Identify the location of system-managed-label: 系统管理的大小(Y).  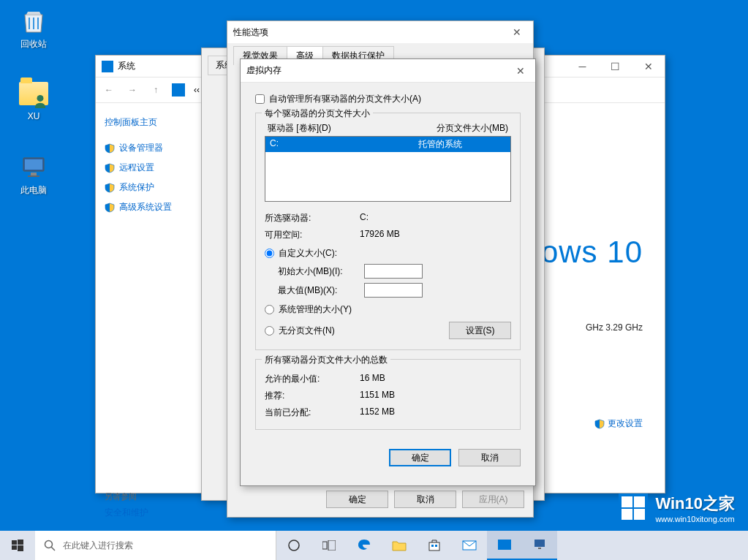
(315, 310).